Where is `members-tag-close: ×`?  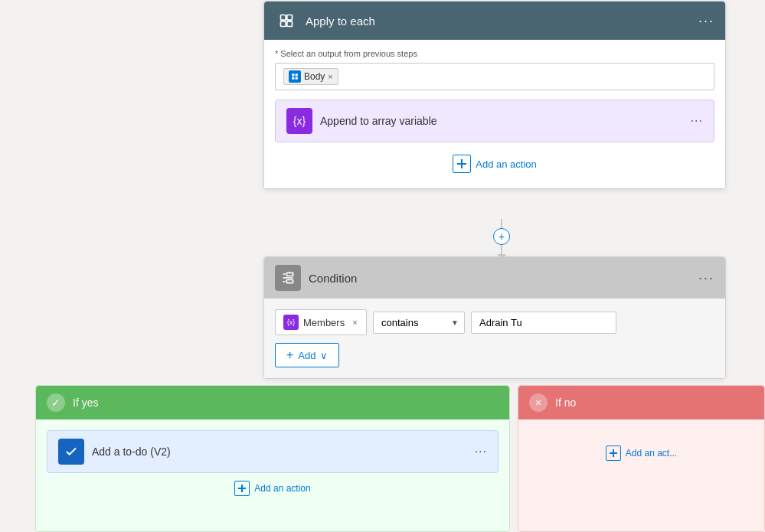 members-tag-close: × is located at coordinates (355, 322).